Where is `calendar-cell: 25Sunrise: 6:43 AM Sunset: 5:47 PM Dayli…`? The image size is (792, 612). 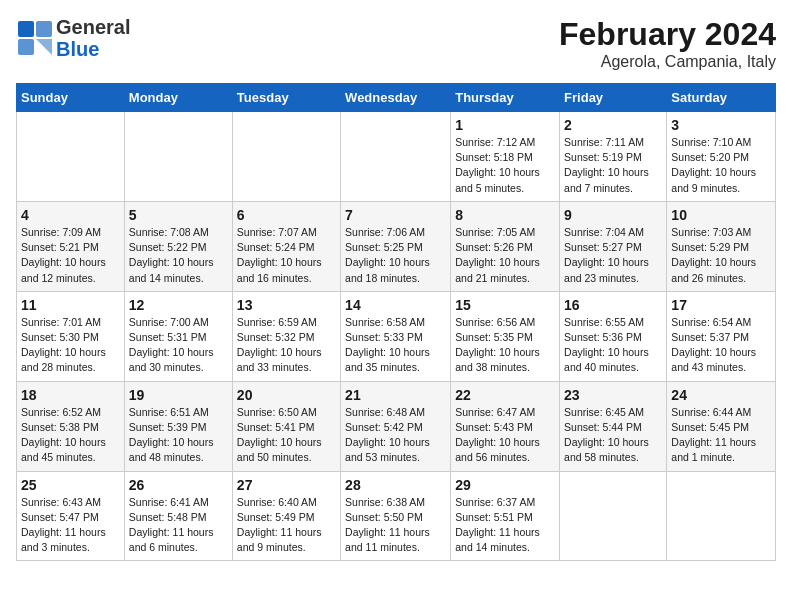
calendar-cell: 25Sunrise: 6:43 AM Sunset: 5:47 PM Dayli… is located at coordinates (71, 516).